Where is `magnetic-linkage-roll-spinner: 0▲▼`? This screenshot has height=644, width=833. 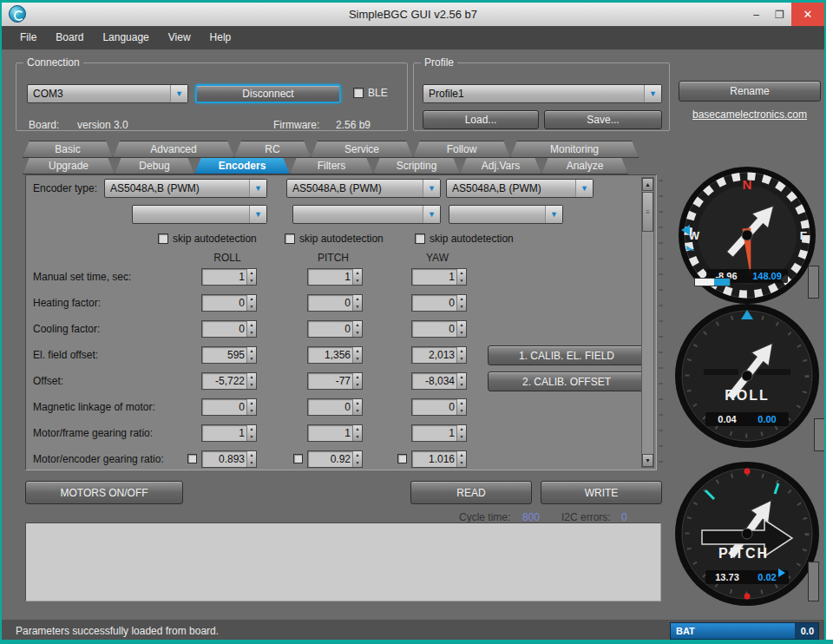
magnetic-linkage-roll-spinner: 0▲▼ is located at coordinates (229, 407).